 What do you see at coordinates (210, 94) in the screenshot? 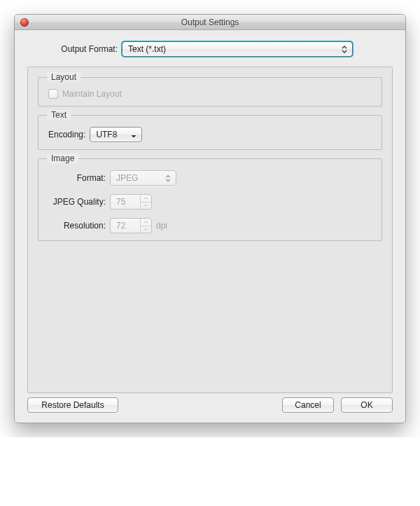
I see `maintain-layout-row: Maintain Layout` at bounding box center [210, 94].